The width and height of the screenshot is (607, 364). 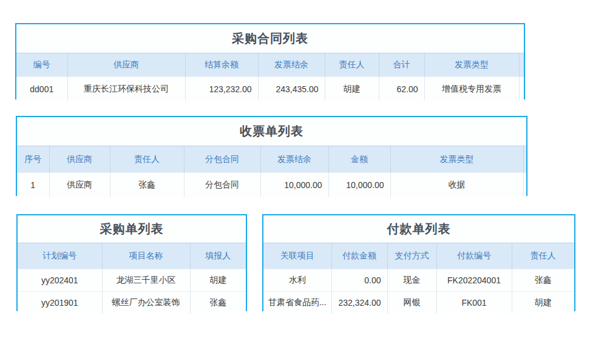 What do you see at coordinates (42, 66) in the screenshot?
I see `col-header: 编号` at bounding box center [42, 66].